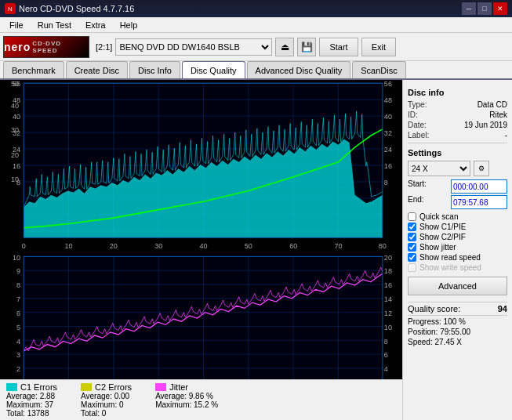 The height and width of the screenshot is (420, 512). I want to click on speed-selector: 24 X 8 X 16 X 32 X 40 X 48 X Max, so click(439, 168).